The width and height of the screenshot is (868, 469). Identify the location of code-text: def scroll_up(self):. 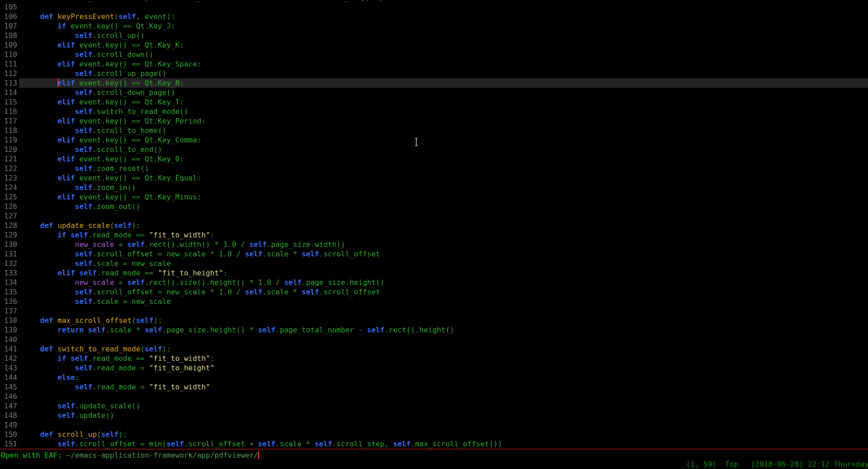
(75, 434).